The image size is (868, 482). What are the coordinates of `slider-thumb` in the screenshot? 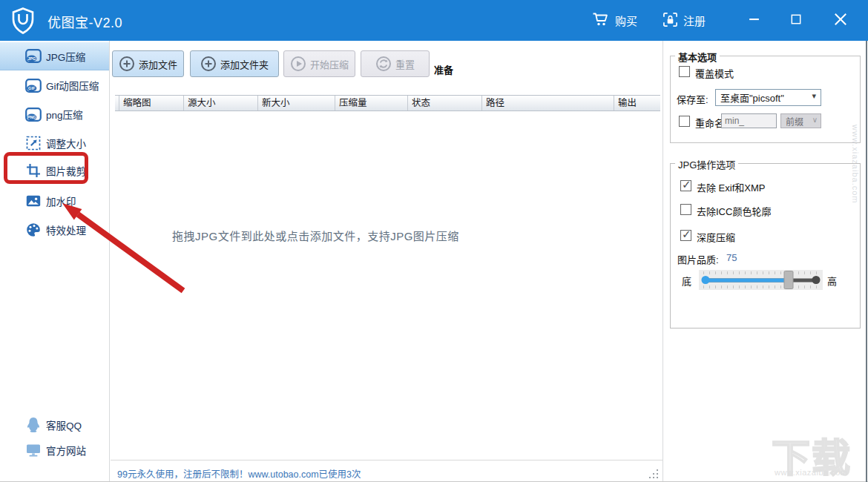 It's located at (788, 280).